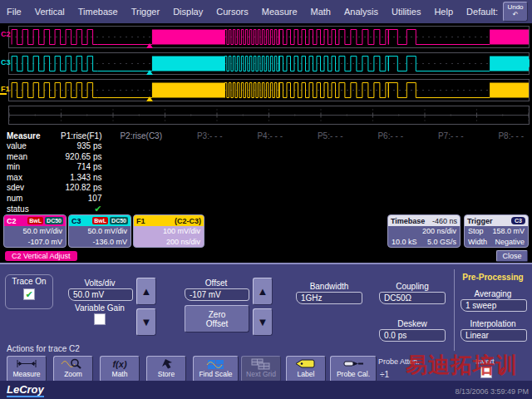 The height and width of the screenshot is (399, 532). Describe the element at coordinates (266, 256) in the screenshot. I see `dialog-tabstrip: C2 Vertical Adjust Close` at that location.